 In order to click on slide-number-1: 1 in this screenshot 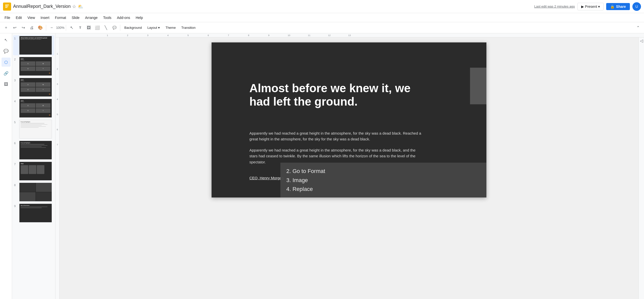, I will do `click(16, 38)`.